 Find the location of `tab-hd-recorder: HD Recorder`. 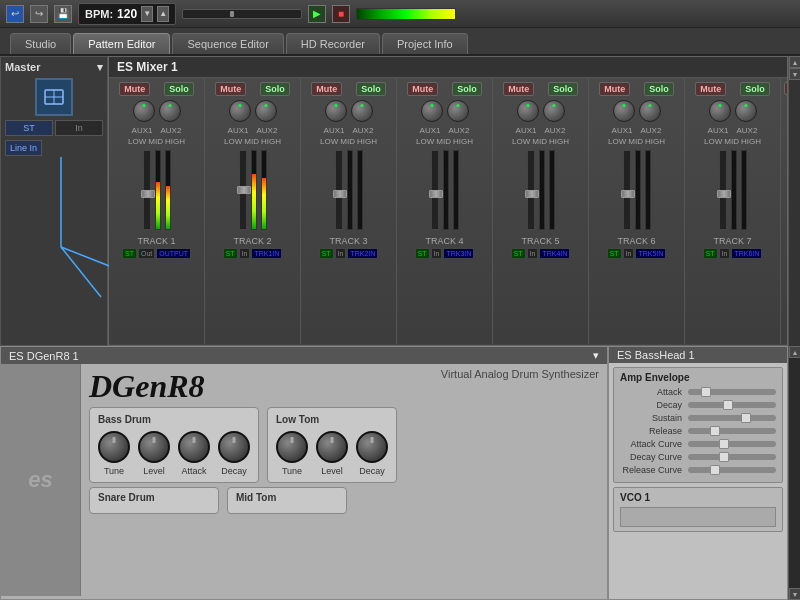

tab-hd-recorder: HD Recorder is located at coordinates (333, 44).